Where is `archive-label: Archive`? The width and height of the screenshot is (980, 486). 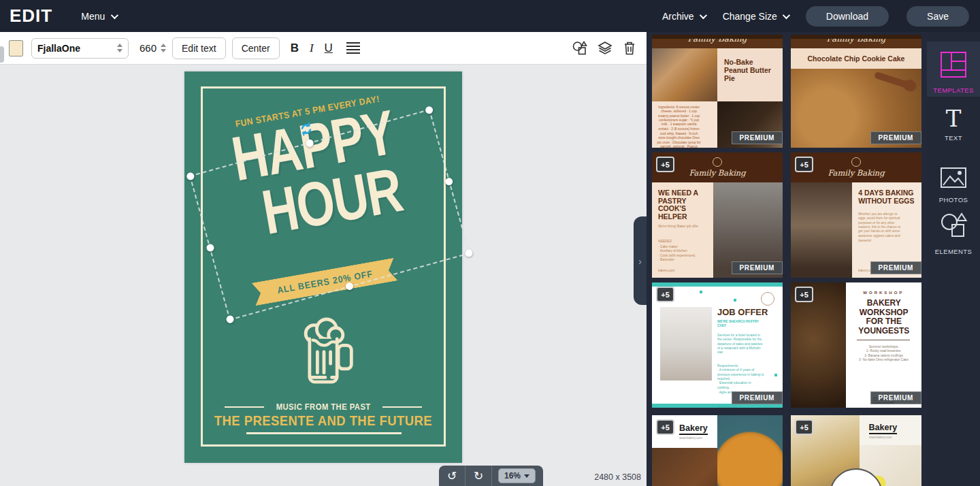
archive-label: Archive is located at coordinates (678, 16).